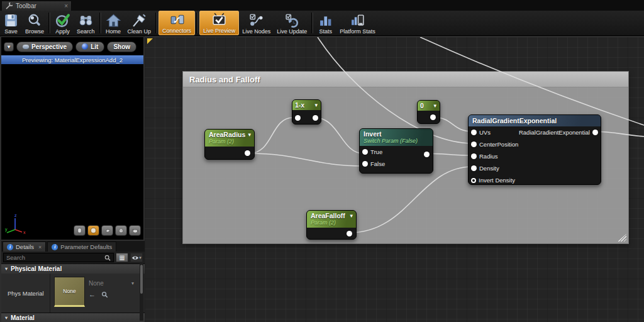 The height and width of the screenshot is (322, 644). Describe the element at coordinates (298, 118) in the screenshot. I see `input-pin` at that location.